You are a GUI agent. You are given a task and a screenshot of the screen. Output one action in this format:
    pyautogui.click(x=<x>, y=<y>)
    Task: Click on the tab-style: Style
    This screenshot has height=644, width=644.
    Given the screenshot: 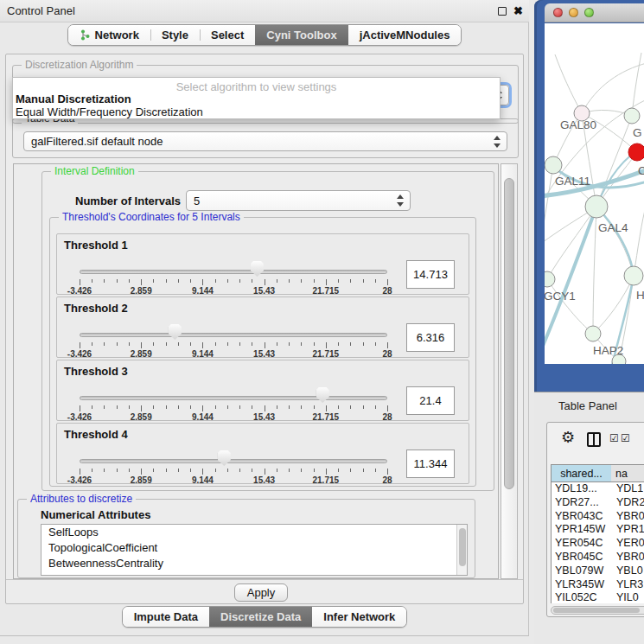 What is the action you would take?
    pyautogui.click(x=175, y=35)
    